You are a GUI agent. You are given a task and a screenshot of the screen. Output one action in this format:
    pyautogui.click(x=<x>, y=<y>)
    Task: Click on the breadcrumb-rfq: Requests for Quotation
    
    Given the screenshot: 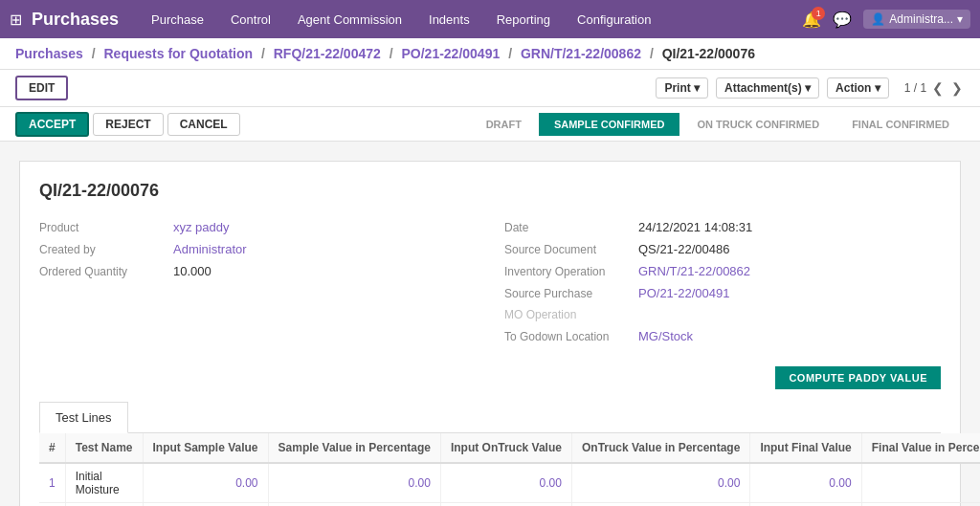 What is the action you would take?
    pyautogui.click(x=179, y=54)
    